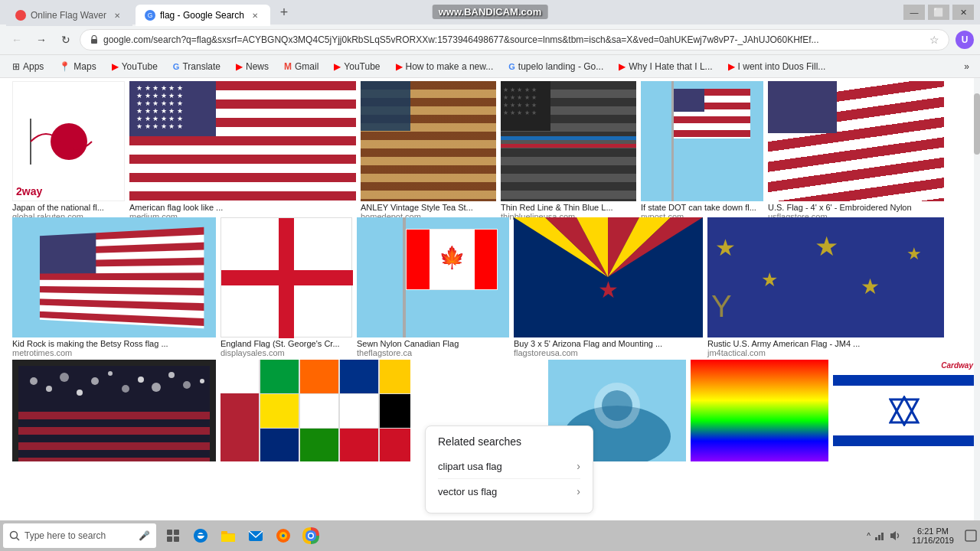  What do you see at coordinates (963, 12) in the screenshot?
I see `close-button: ✕` at bounding box center [963, 12].